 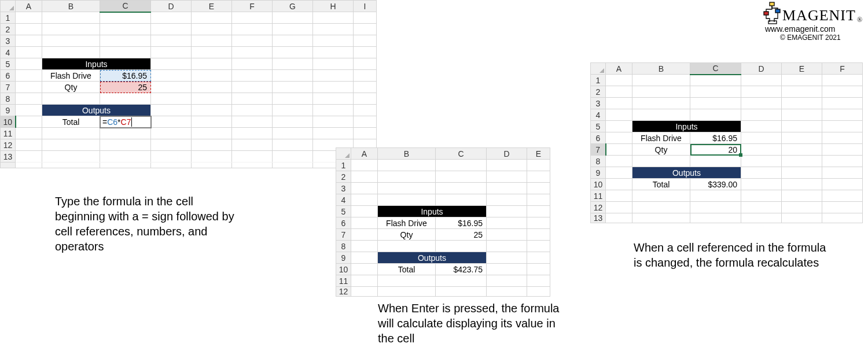 I want to click on col-hdr-B: B, so click(x=661, y=69).